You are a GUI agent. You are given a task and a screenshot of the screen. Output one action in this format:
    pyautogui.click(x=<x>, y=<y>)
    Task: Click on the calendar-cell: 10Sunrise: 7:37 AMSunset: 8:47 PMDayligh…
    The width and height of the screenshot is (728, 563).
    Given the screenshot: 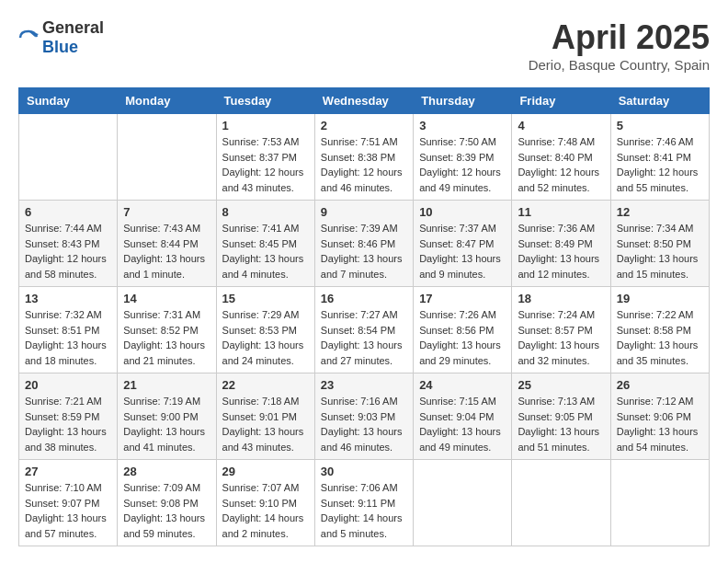 What is the action you would take?
    pyautogui.click(x=463, y=244)
    